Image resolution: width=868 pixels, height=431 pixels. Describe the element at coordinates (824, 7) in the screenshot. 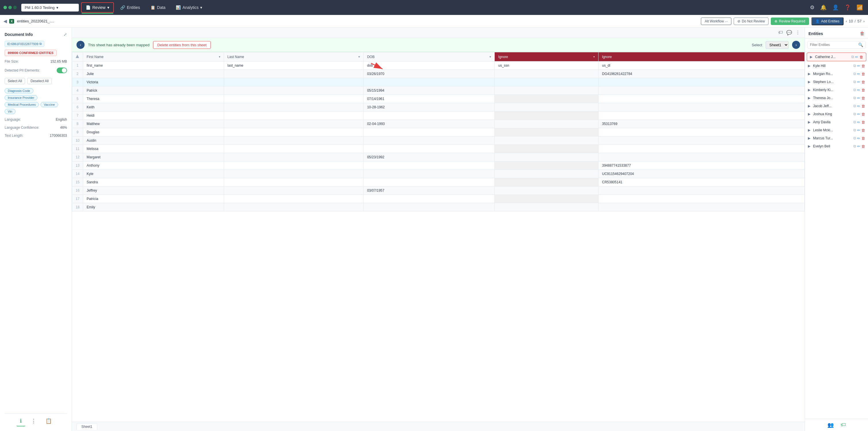

I see `bell-icon: 🔔` at that location.